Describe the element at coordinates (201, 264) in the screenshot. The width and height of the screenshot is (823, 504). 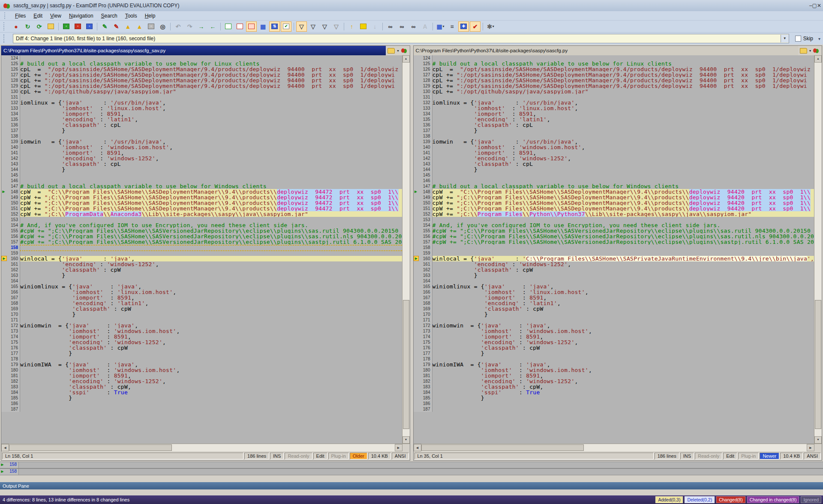
I see `code-line: 161 'encoding' : 'windows-1252',` at that location.